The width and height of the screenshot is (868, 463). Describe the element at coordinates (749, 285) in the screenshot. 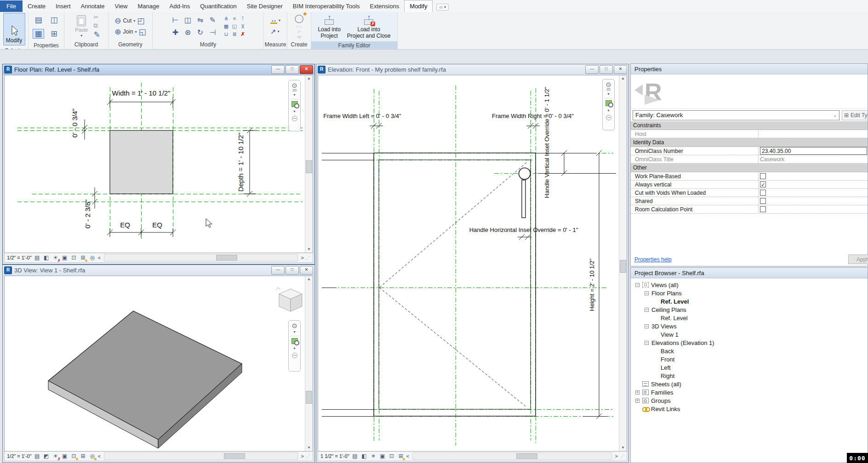

I see `tree-item-views-all-: −Views (all)` at that location.